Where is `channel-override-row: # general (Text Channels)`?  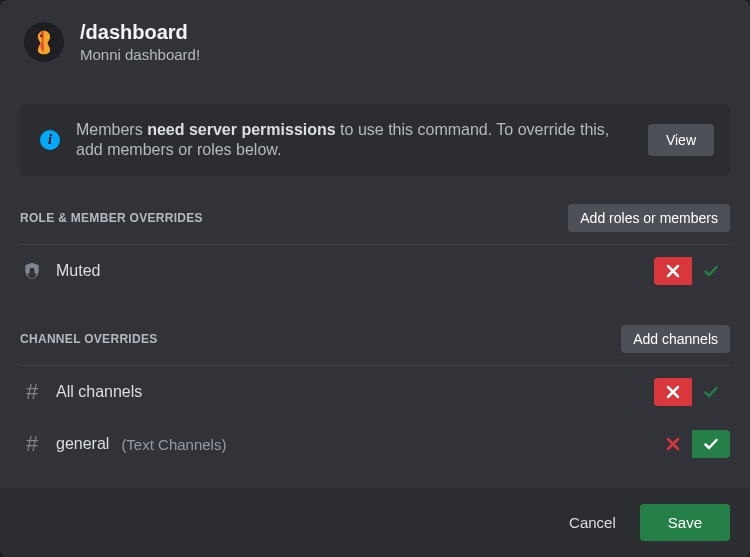
channel-override-row: # general (Text Channels) is located at coordinates (375, 444).